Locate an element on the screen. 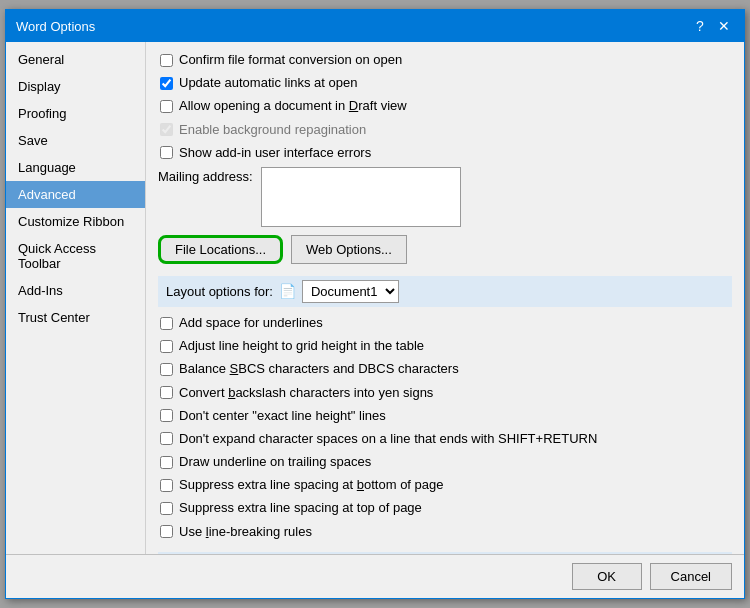 Image resolution: width=750 pixels, height=608 pixels. option-show-addin: Show add-in user interface errors is located at coordinates (445, 153).